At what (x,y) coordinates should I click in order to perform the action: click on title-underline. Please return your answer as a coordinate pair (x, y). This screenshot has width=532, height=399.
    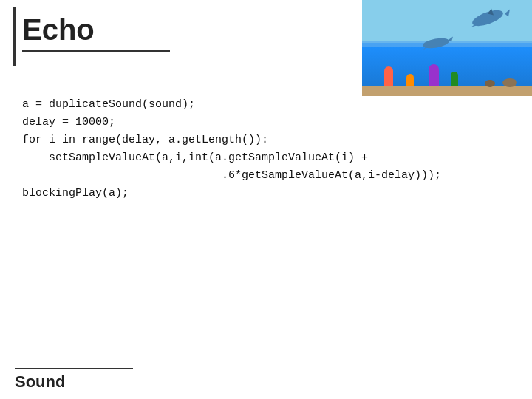
    Looking at the image, I should click on (96, 51).